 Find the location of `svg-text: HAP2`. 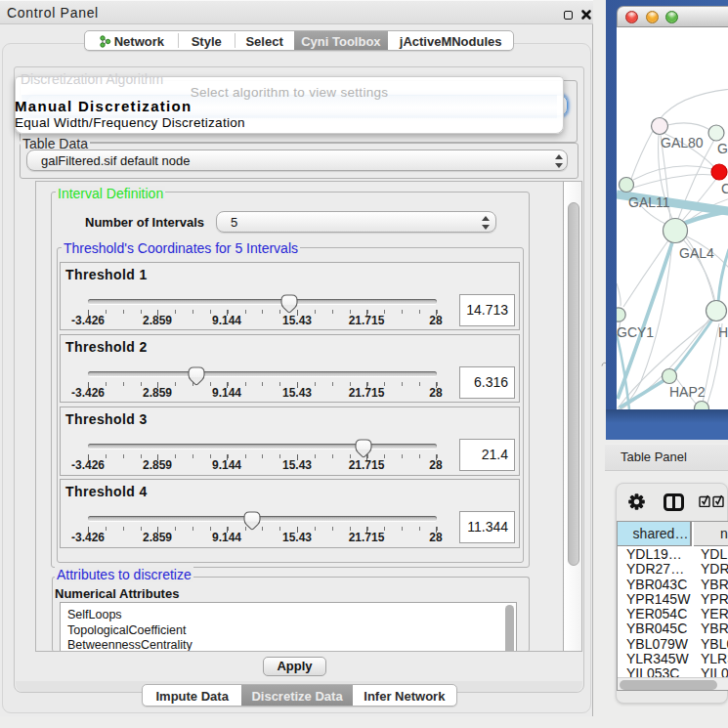

svg-text: HAP2 is located at coordinates (688, 392).